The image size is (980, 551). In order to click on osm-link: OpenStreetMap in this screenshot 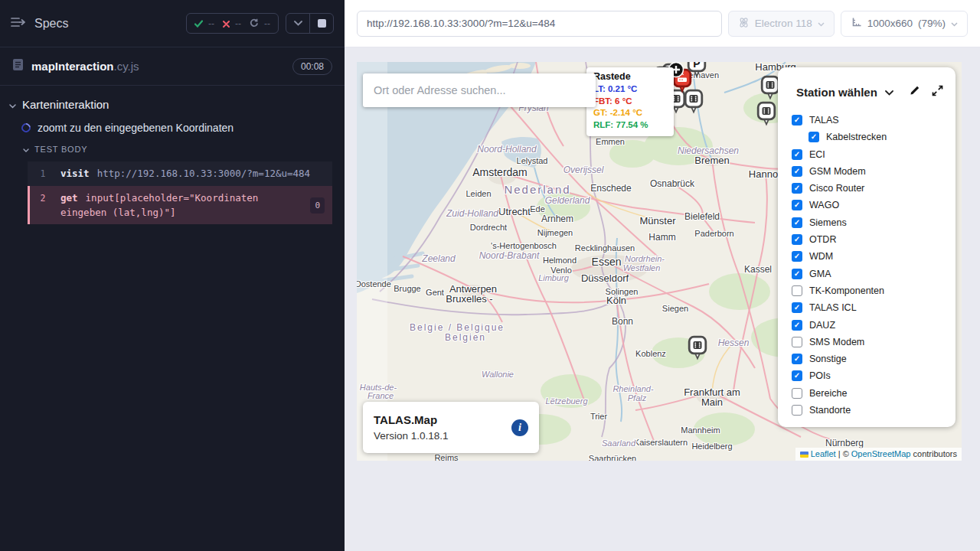, I will do `click(881, 454)`.